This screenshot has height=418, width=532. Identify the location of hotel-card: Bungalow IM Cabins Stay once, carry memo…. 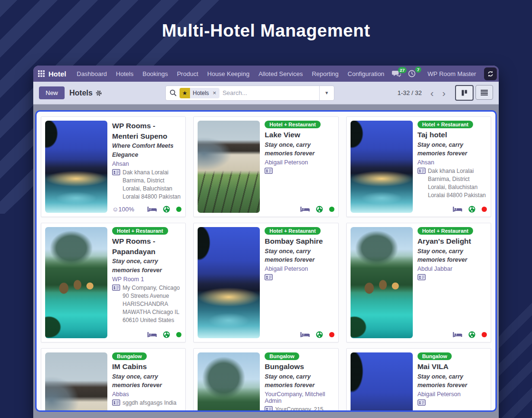
(113, 380).